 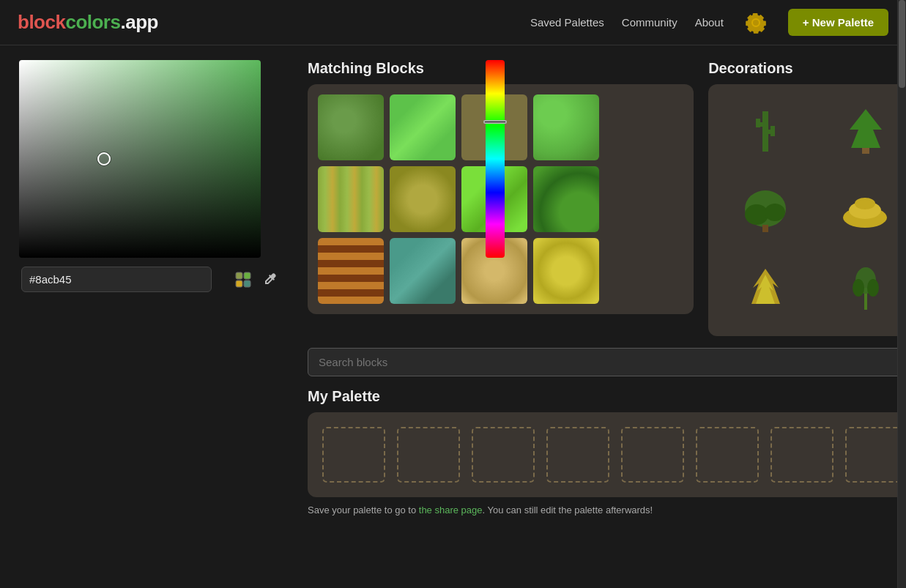 I want to click on hue-slider, so click(x=495, y=159).